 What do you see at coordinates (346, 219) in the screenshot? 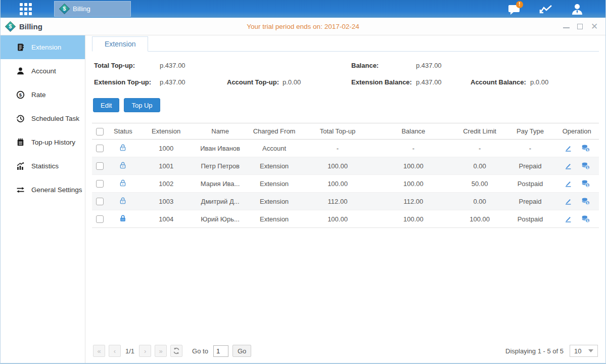
I see `table-row: 1004 Юрий Юрь... Extension 100.00 100.00…` at bounding box center [346, 219].